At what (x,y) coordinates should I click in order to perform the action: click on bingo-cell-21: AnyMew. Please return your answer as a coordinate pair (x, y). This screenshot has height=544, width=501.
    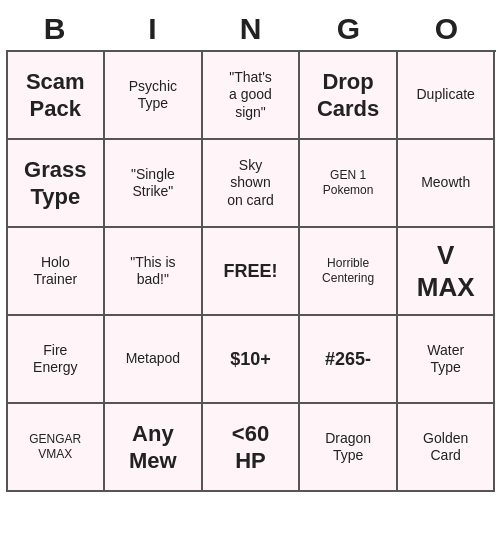
    Looking at the image, I should click on (154, 448).